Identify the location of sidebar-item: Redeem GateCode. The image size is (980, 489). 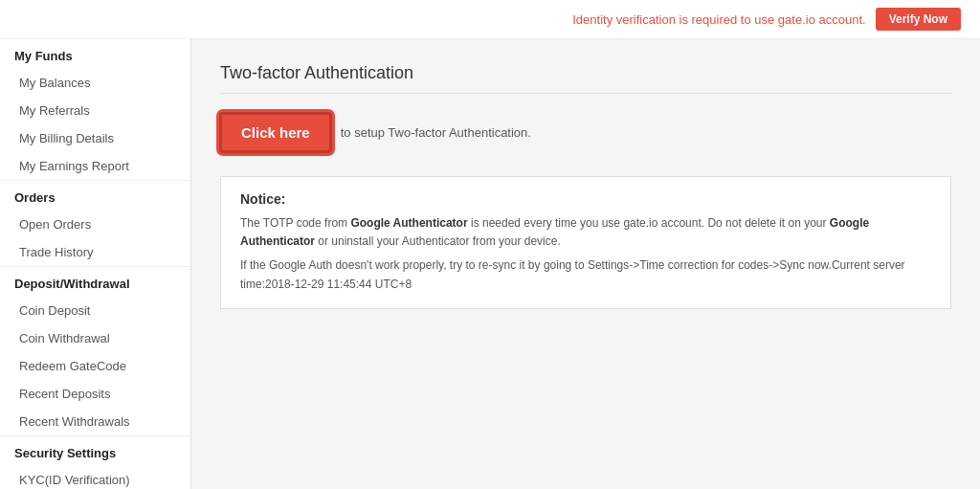
(96, 366).